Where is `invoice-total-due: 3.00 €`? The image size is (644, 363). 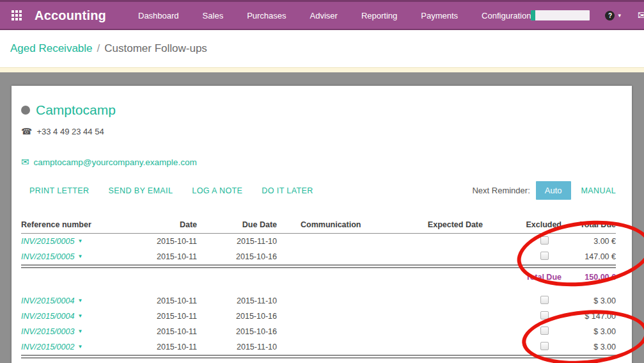 invoice-total-due: 3.00 € is located at coordinates (588, 242).